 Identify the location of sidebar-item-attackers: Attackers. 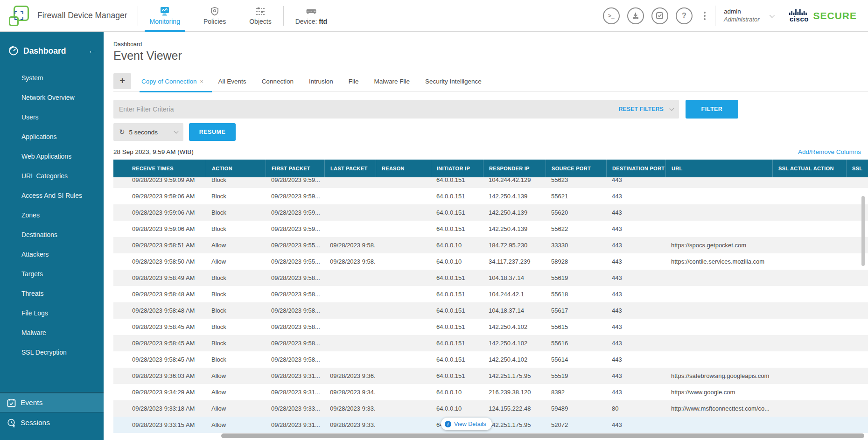
(52, 254).